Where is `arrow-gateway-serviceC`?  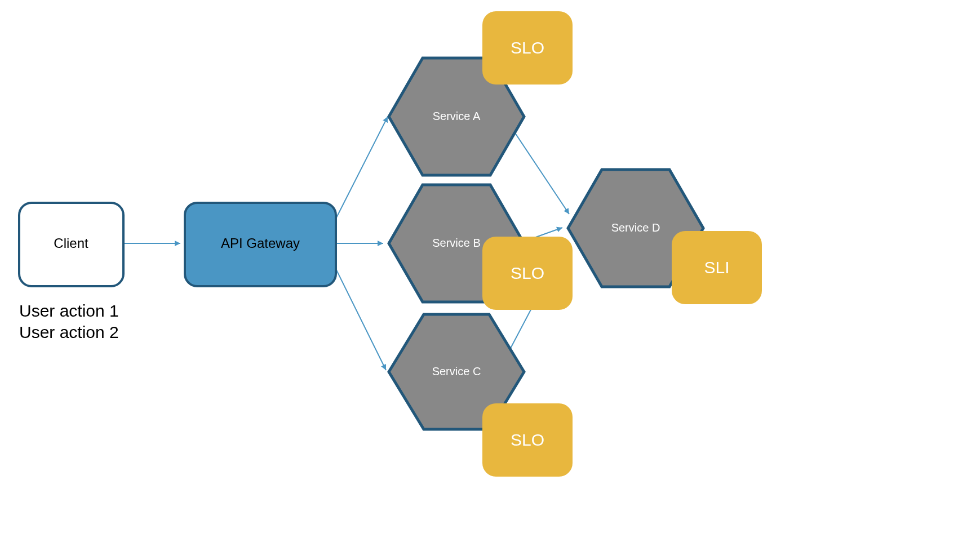
arrow-gateway-serviceC is located at coordinates (360, 316).